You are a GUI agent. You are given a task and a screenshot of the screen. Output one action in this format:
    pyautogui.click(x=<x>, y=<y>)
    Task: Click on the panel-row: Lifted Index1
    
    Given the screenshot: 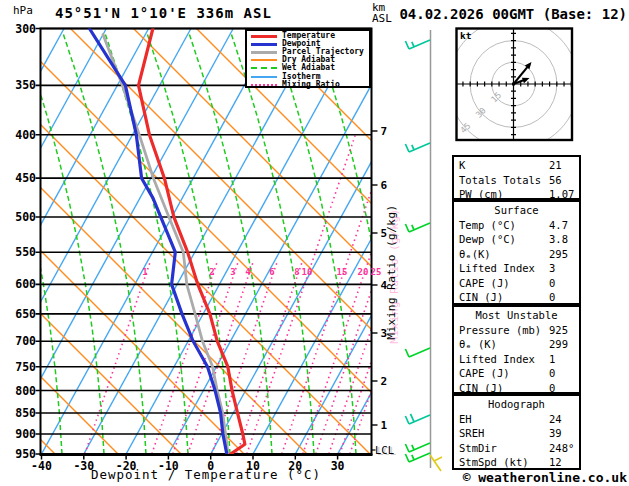 What is the action you would take?
    pyautogui.click(x=516, y=360)
    